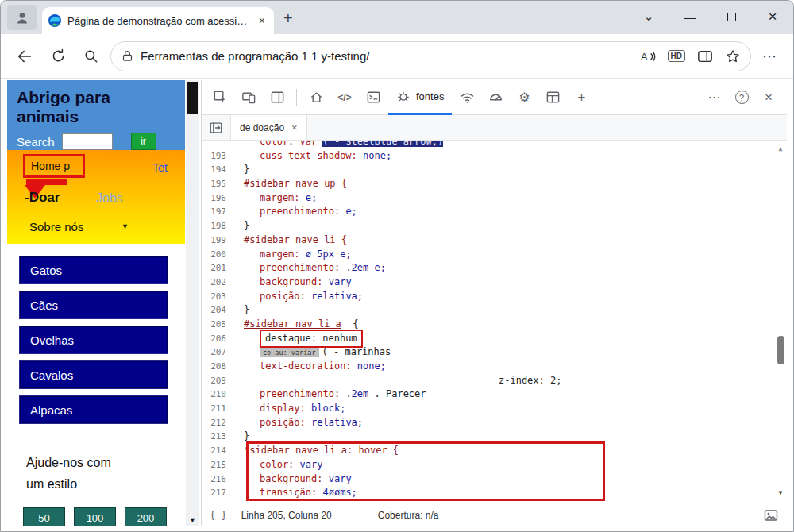 The width and height of the screenshot is (794, 532). Describe the element at coordinates (218, 493) in the screenshot. I see `line-number: 217` at that location.